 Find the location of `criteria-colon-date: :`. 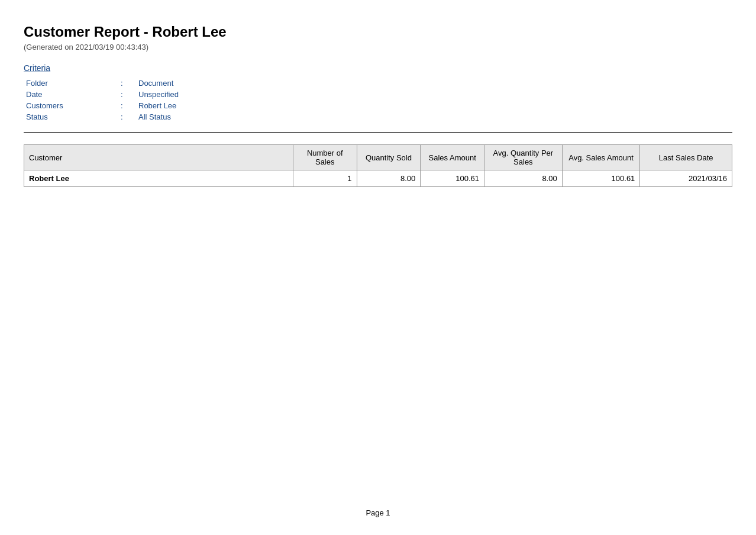

criteria-colon-date: : is located at coordinates (127, 95).